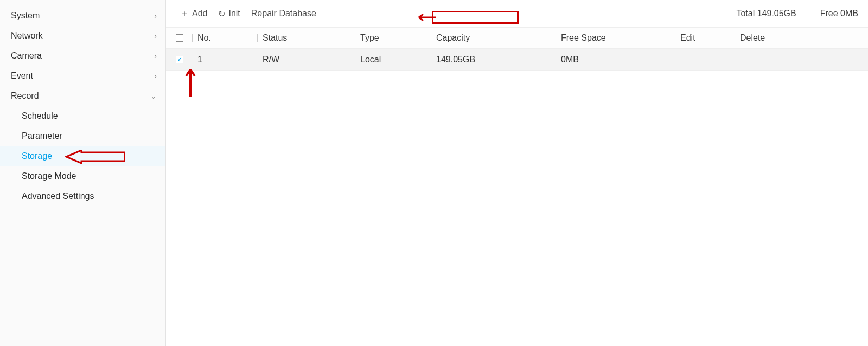 This screenshot has width=868, height=346. What do you see at coordinates (180, 60) in the screenshot?
I see `row-checkbox: ✔` at bounding box center [180, 60].